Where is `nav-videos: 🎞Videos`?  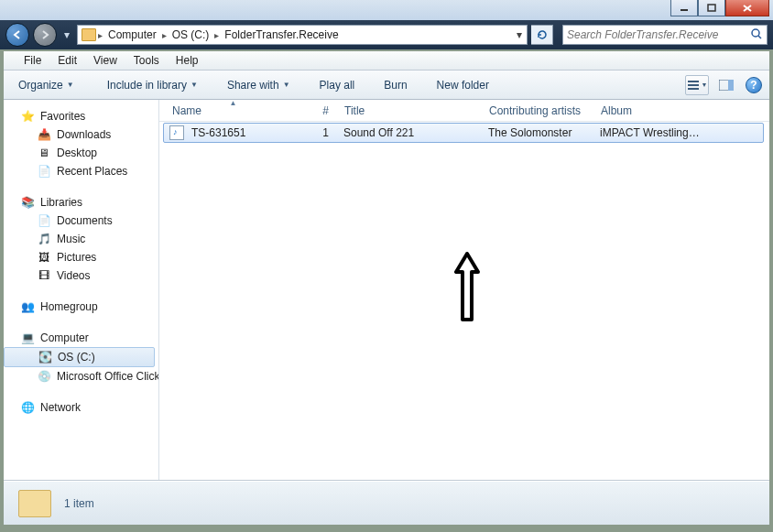 nav-videos: 🎞Videos is located at coordinates (81, 276).